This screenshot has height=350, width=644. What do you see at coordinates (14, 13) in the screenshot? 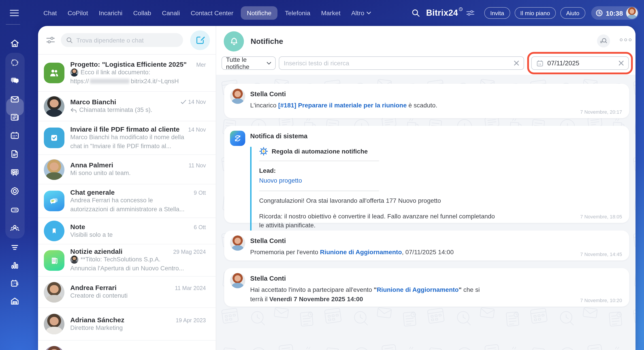
I see `menu-icon` at bounding box center [14, 13].